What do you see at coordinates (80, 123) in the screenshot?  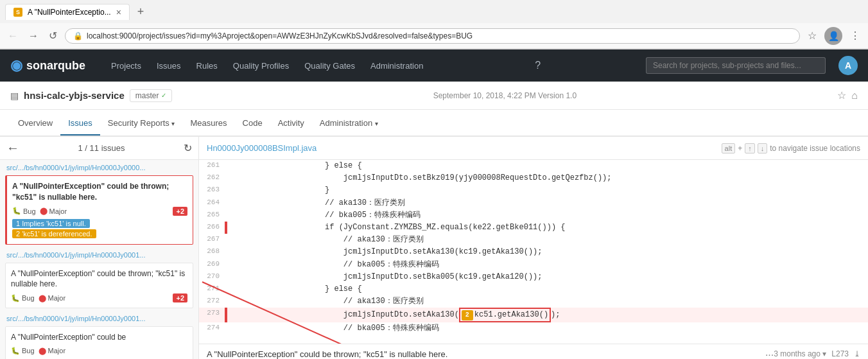 I see `tab-issues: Issues` at bounding box center [80, 123].